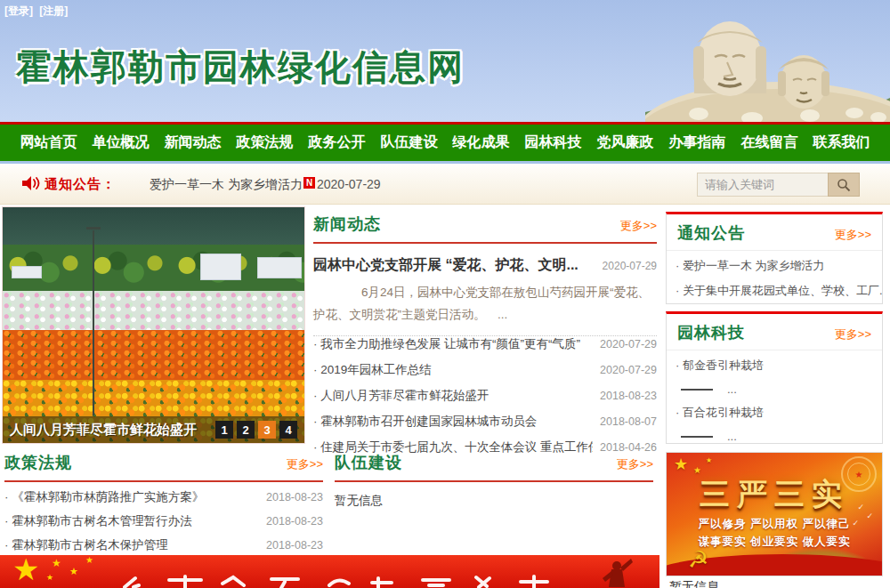  Describe the element at coordinates (193, 142) in the screenshot. I see `nav-item-news: 新闻动态` at that location.